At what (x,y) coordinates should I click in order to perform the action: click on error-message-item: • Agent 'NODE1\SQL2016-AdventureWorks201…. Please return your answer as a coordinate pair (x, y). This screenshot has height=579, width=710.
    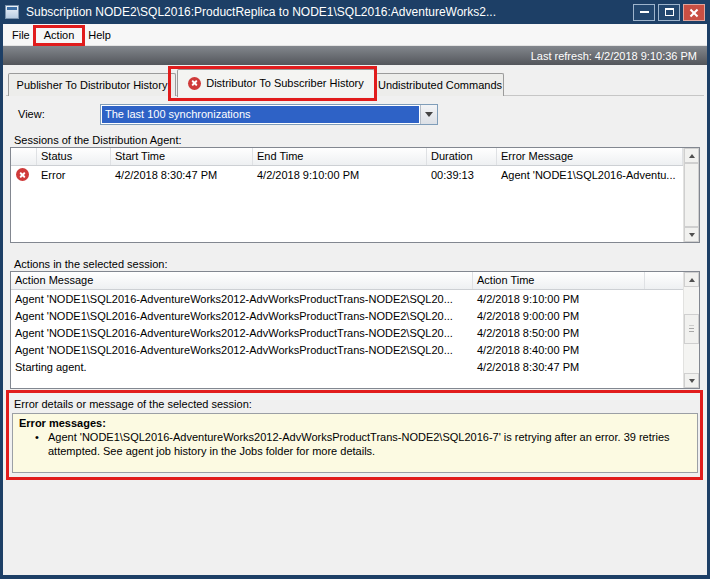
    Looking at the image, I should click on (363, 444).